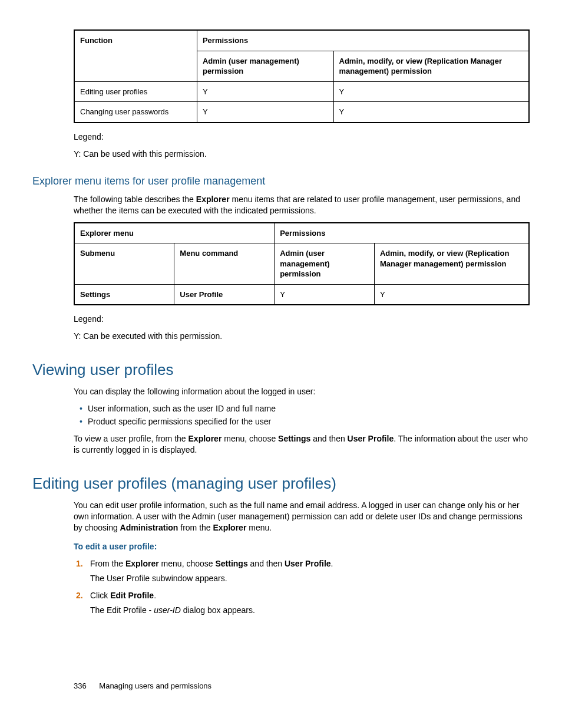  I want to click on legend1-label: Legend:, so click(302, 137).